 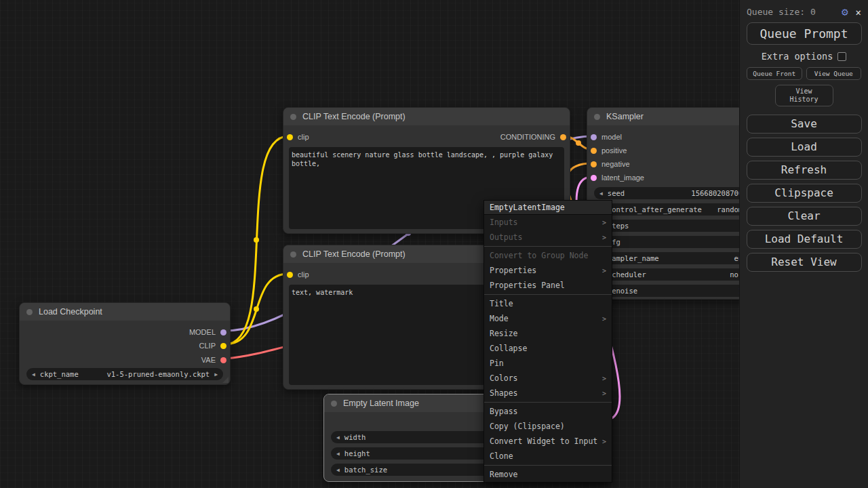 What do you see at coordinates (548, 319) in the screenshot?
I see `menu-item-mode: Mode >` at bounding box center [548, 319].